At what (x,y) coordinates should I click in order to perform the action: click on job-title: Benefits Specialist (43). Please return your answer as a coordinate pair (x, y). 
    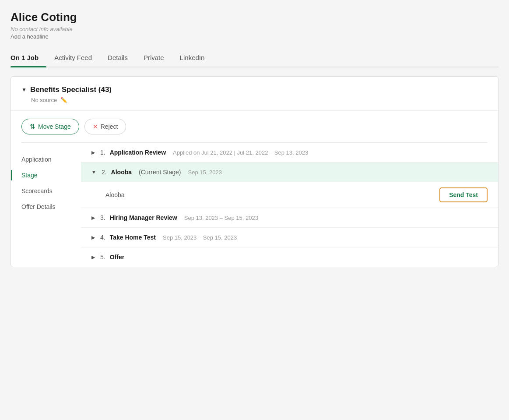
    Looking at the image, I should click on (71, 90).